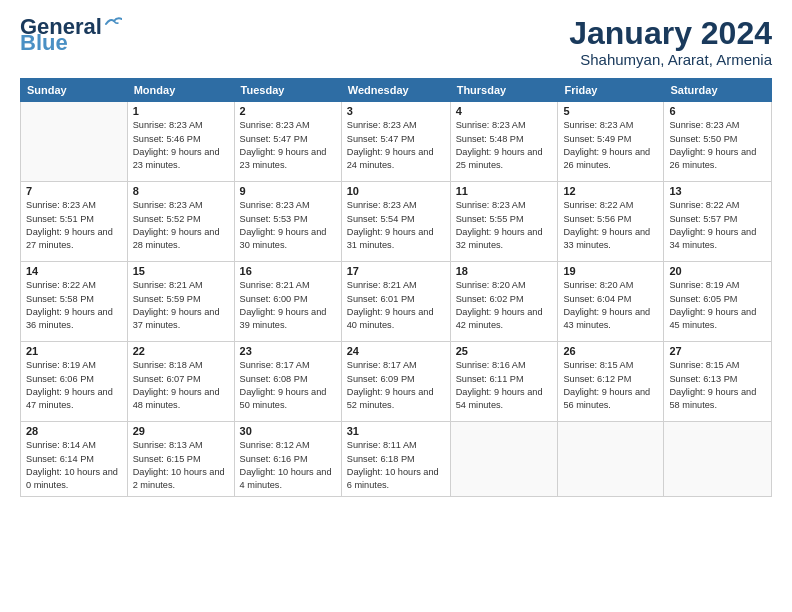  Describe the element at coordinates (396, 459) in the screenshot. I see `calendar-cell: 31Sunrise: 8:11 AMSunset: 6:18 PMDayligh…` at that location.